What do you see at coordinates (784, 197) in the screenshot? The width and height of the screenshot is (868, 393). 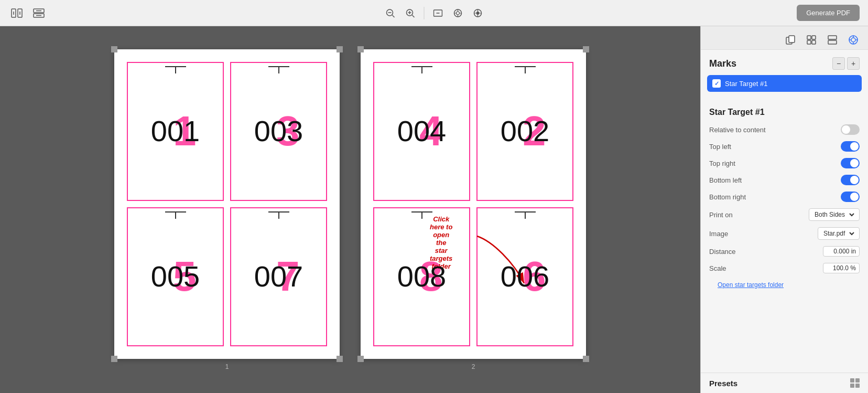 I see `prop-bottom-right: Bottom right` at bounding box center [784, 197].